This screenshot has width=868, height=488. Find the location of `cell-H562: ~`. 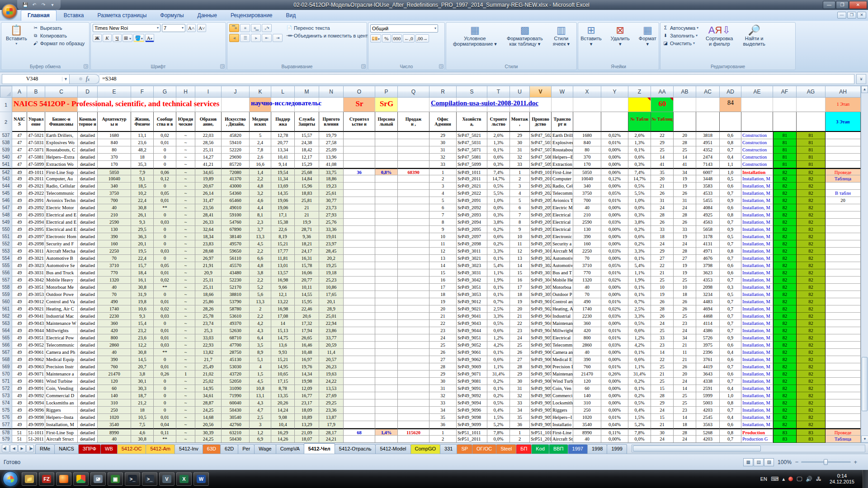

cell-H562: ~ is located at coordinates (186, 316).